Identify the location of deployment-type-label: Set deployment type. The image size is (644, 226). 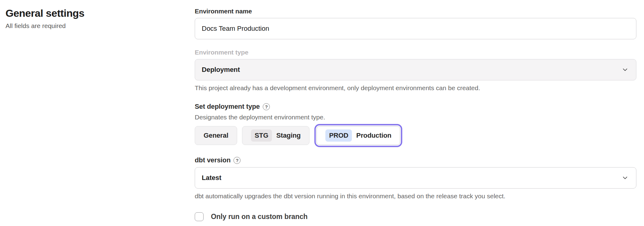
(227, 107).